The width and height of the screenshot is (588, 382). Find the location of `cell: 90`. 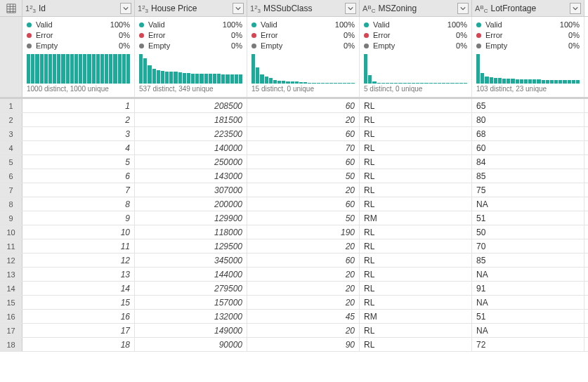

cell: 90 is located at coordinates (303, 344).